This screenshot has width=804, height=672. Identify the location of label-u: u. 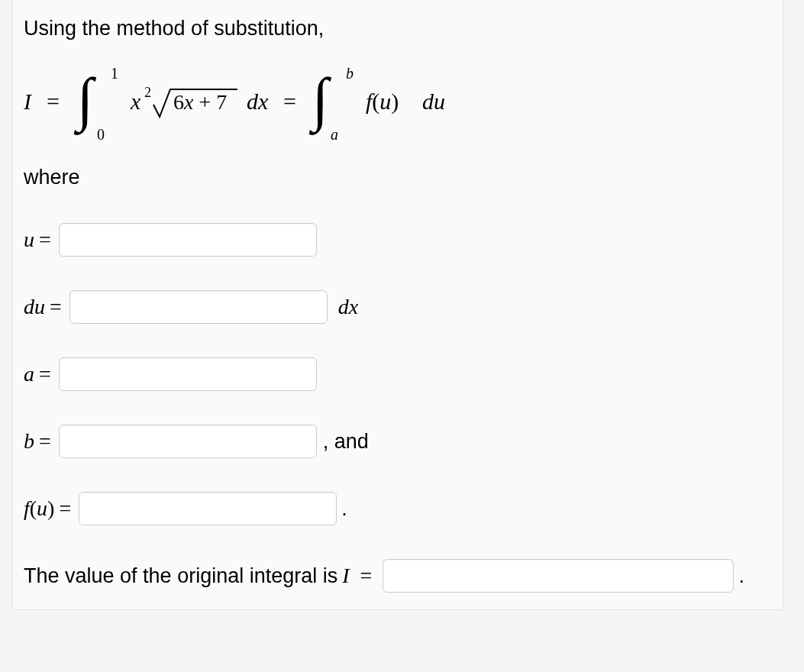
(29, 240).